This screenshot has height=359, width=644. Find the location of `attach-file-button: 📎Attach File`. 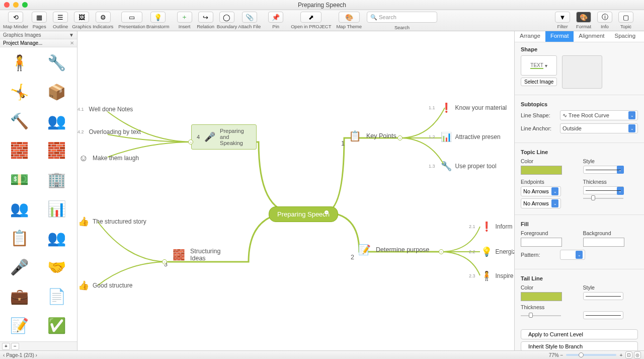

attach-file-button: 📎Attach File is located at coordinates (250, 20).